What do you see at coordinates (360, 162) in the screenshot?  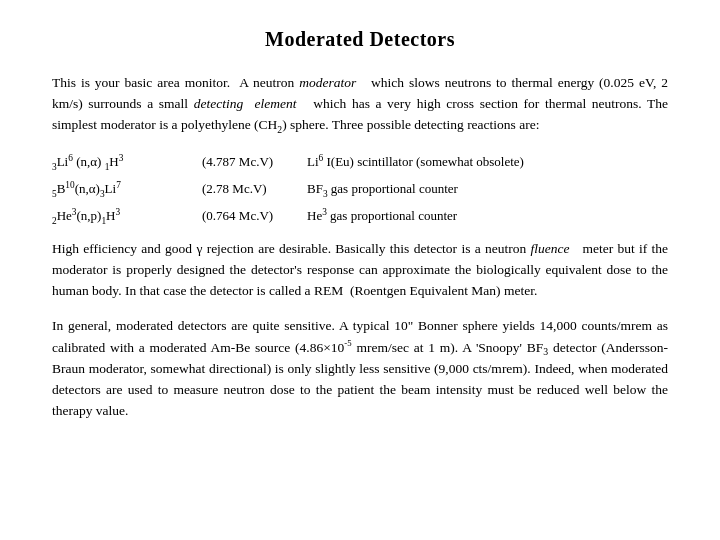 I see `reaction-row-li6: 3Li6 (n,α) 1H3 (4.787 Mc.V) Li6 I(Eu) sc…` at bounding box center [360, 162].